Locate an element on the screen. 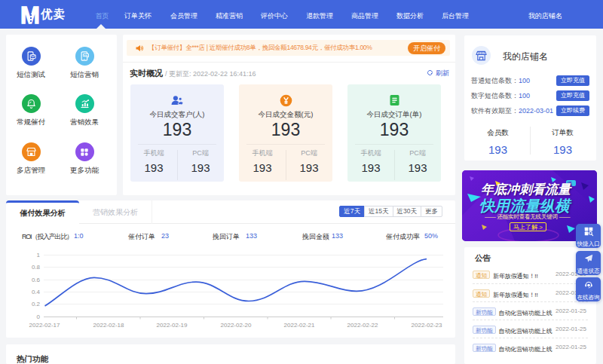 This screenshot has width=603, height=364. svg-text: 2022-02-18 is located at coordinates (109, 326).